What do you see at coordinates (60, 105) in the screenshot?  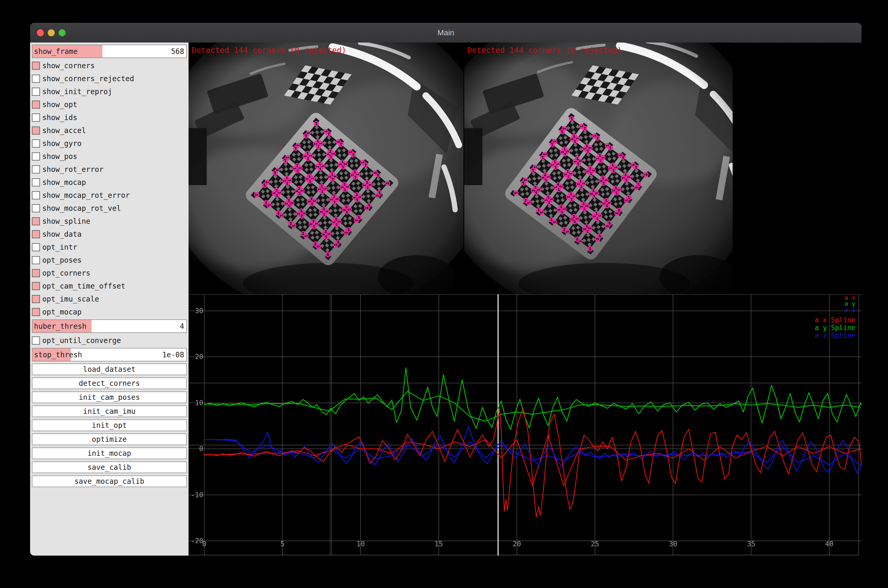 I see `checkbox-label: show_opt` at bounding box center [60, 105].